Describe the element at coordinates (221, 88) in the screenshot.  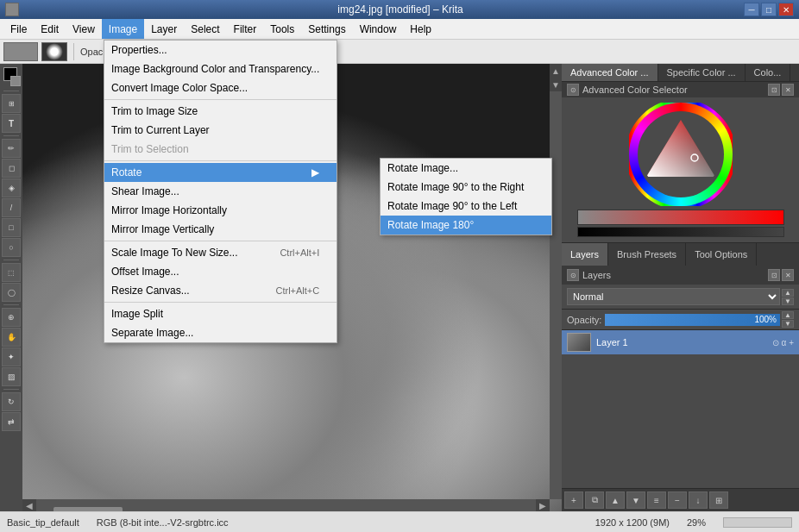
I see `menu-convert-cs: Convert Image Color Space...` at that location.